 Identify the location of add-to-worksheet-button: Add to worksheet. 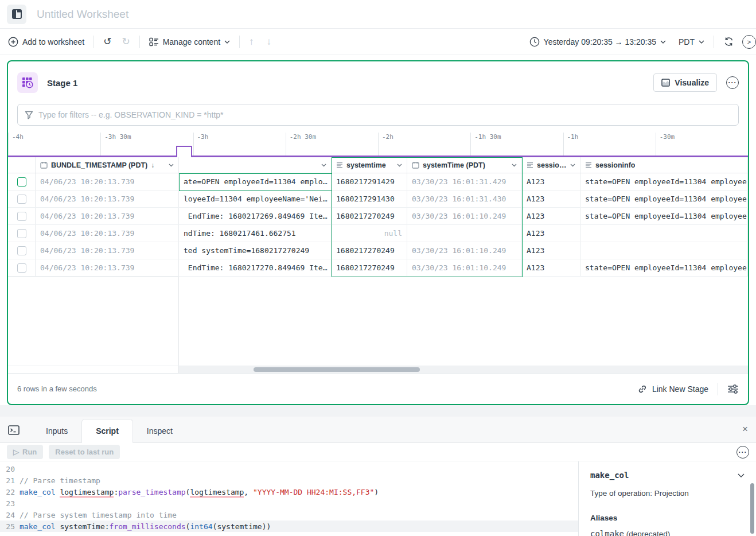
(46, 42).